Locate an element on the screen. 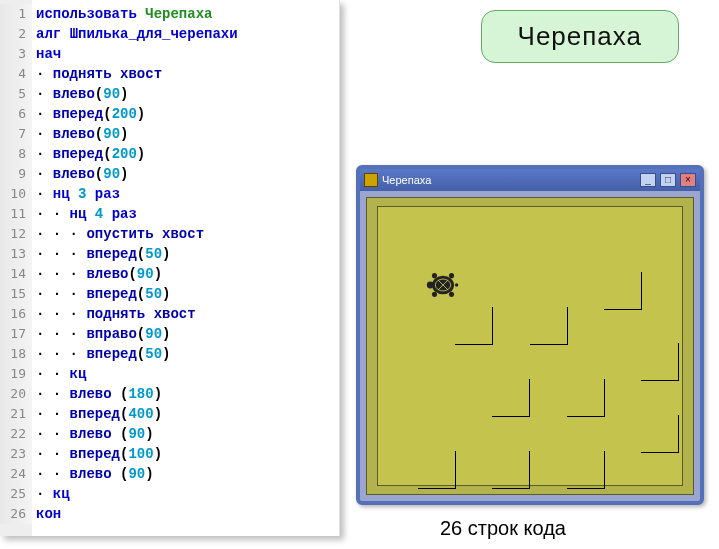 The image size is (719, 549). title-badge: Черепаха is located at coordinates (580, 36).